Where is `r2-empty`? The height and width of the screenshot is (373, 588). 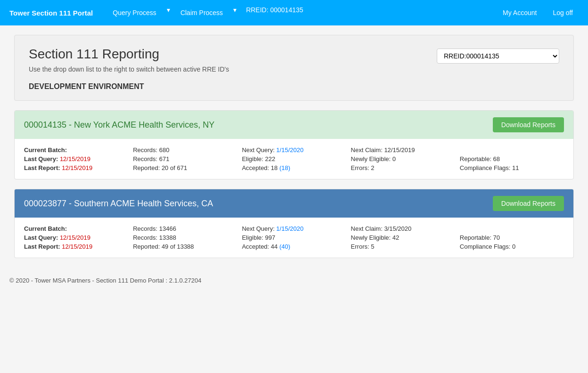 r2-empty is located at coordinates (512, 229).